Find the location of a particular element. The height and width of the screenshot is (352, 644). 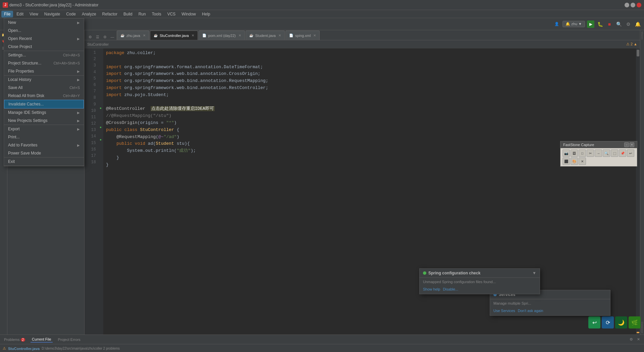

fs-tool-fill: ⬛ is located at coordinates (566, 161).